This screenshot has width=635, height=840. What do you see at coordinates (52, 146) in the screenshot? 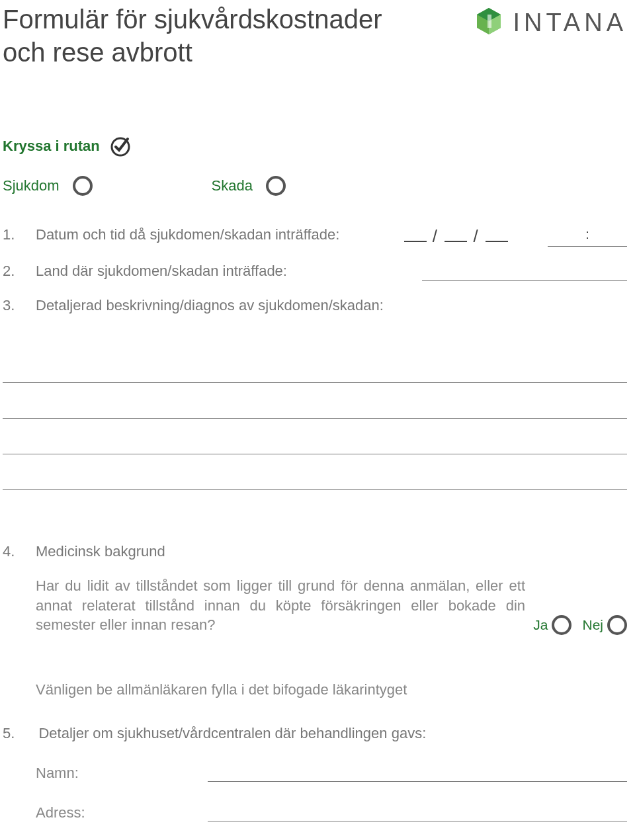
I see `tick-instruction-text: Kryssa i rutan` at bounding box center [52, 146].